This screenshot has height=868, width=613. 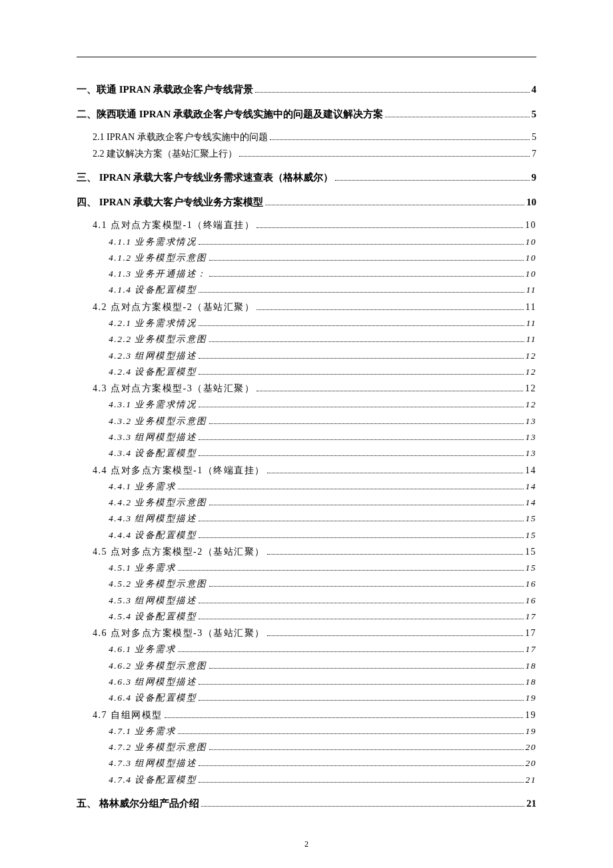 What do you see at coordinates (532, 601) in the screenshot?
I see `toc-entry-page: 16` at bounding box center [532, 601].